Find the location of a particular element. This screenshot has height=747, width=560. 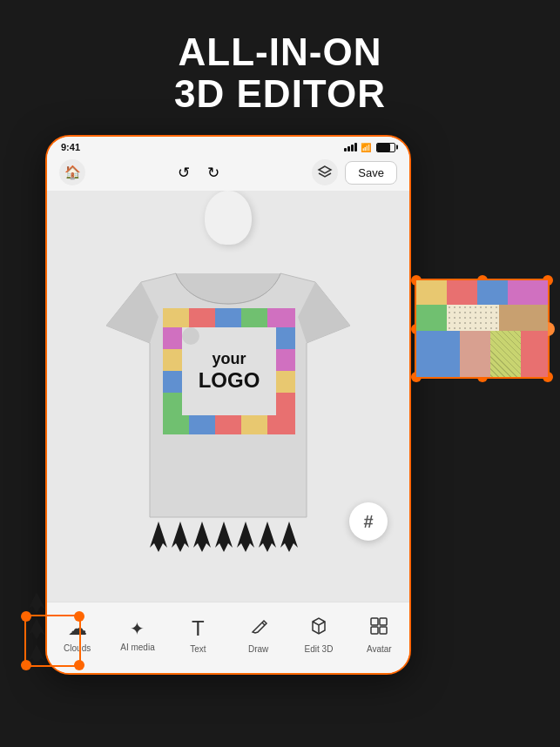

text-icon: T is located at coordinates (199, 629).